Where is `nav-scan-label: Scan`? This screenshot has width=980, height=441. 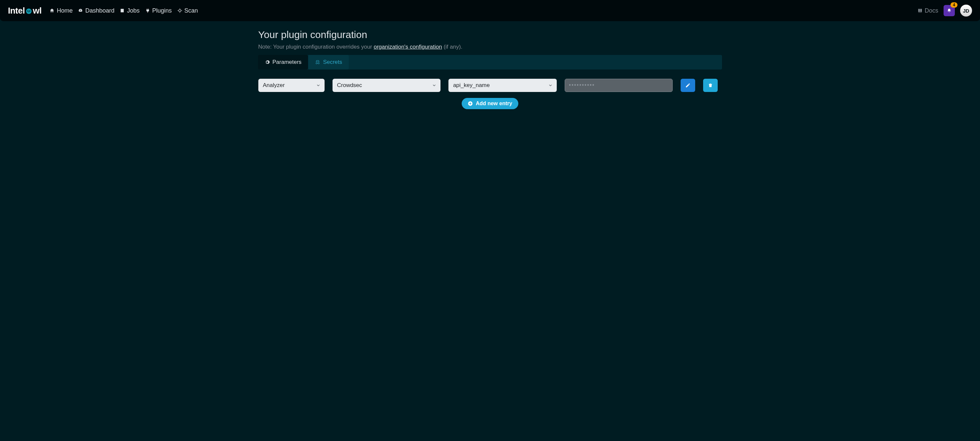 nav-scan-label: Scan is located at coordinates (191, 11).